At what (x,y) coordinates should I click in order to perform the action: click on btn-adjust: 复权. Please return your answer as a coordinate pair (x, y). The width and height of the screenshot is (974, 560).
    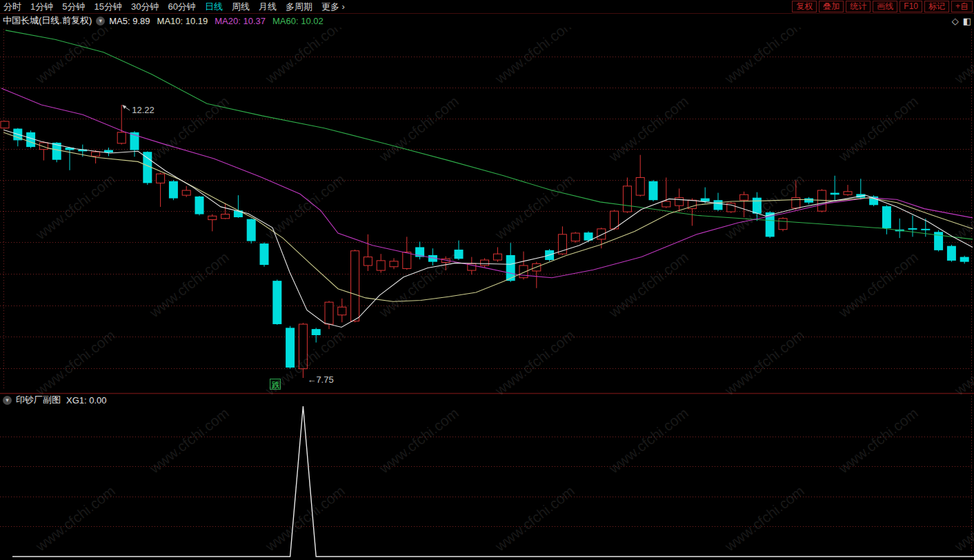
    Looking at the image, I should click on (804, 7).